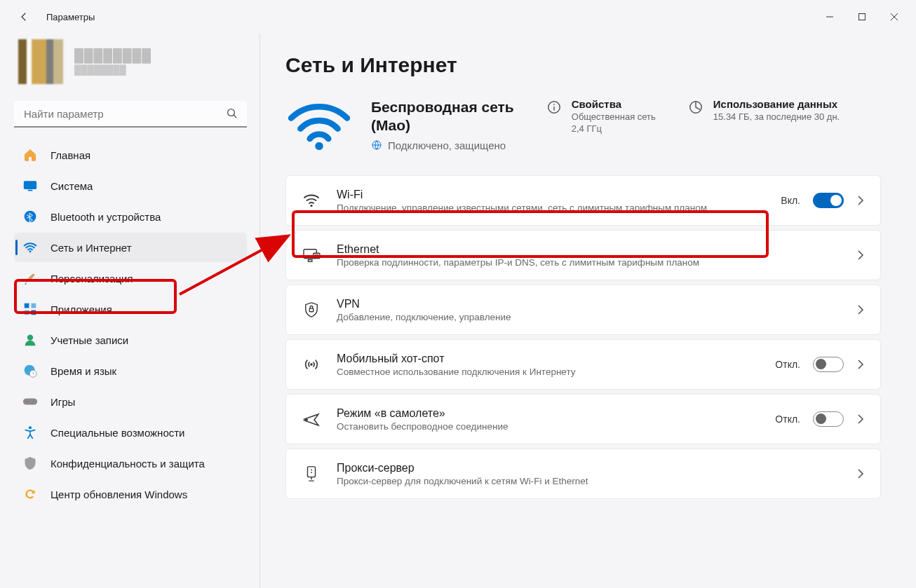 Image resolution: width=916 pixels, height=588 pixels. Describe the element at coordinates (548, 426) in the screenshot. I see `setting-sub: Остановить беспроводное соединение` at that location.